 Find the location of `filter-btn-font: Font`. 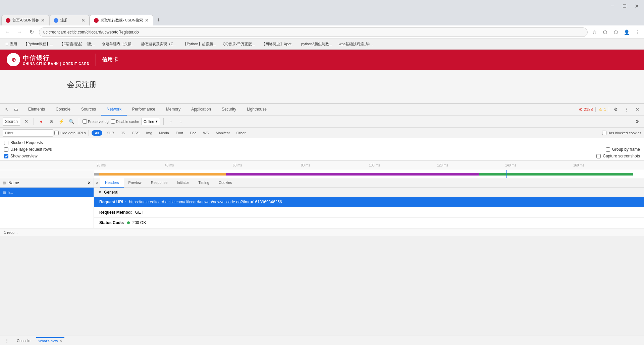

filter-btn-font: Font is located at coordinates (179, 133).